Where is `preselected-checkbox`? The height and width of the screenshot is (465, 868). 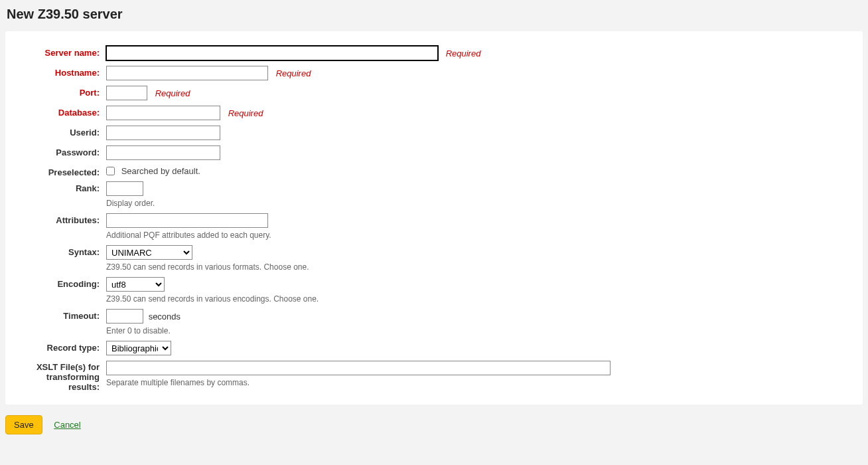 preselected-checkbox is located at coordinates (110, 171).